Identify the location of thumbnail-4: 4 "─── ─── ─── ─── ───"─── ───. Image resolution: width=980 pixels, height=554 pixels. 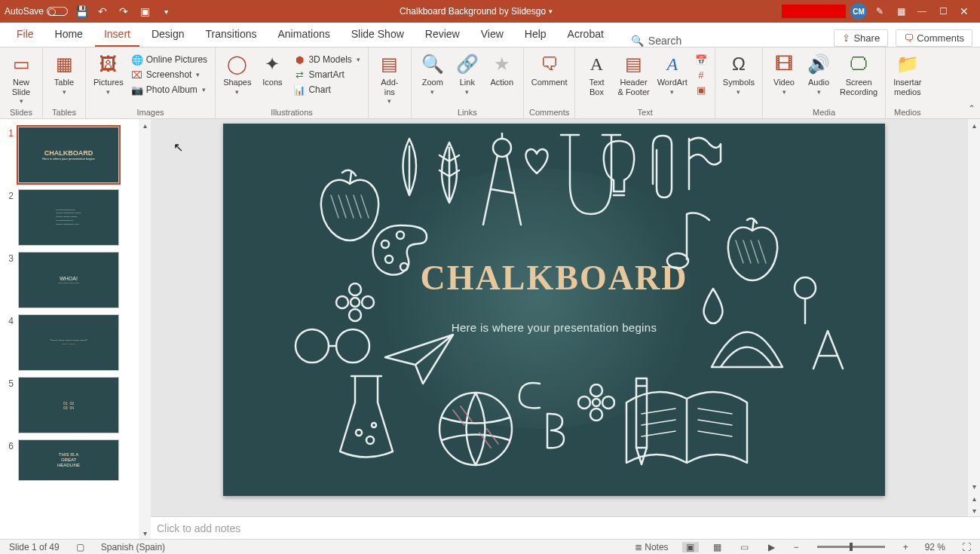
(75, 344).